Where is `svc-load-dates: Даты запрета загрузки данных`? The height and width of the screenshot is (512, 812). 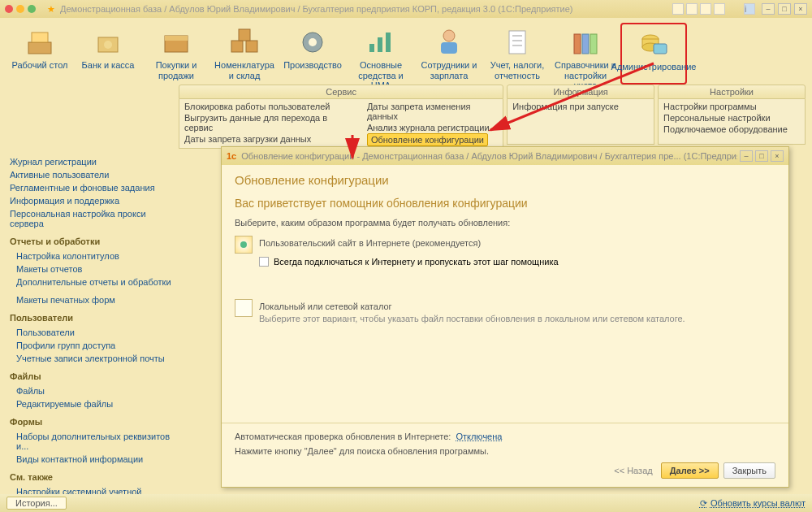
svc-load-dates: Даты запрета загрузки данных is located at coordinates (268, 139).